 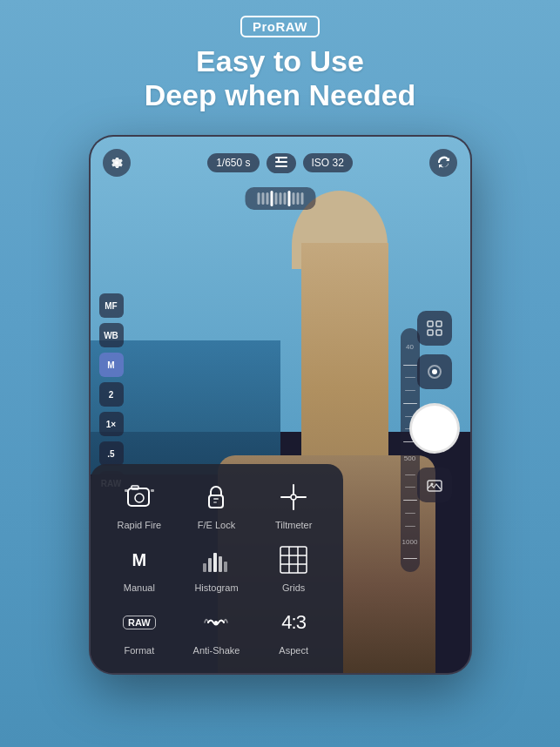 What do you see at coordinates (293, 497) in the screenshot?
I see `tiltmeter-icon` at bounding box center [293, 497].